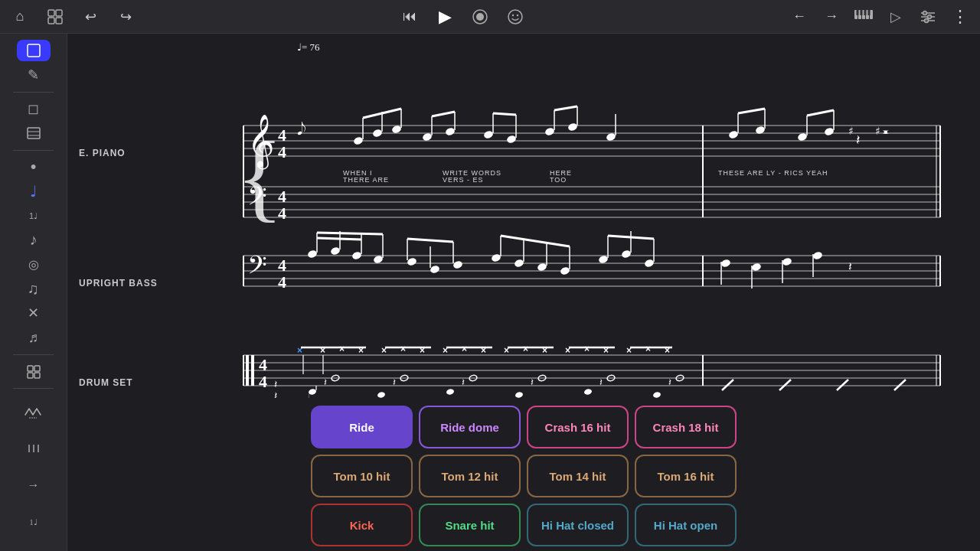 The image size is (980, 551). I want to click on tom-12-button: Tom 12 hit, so click(470, 476).